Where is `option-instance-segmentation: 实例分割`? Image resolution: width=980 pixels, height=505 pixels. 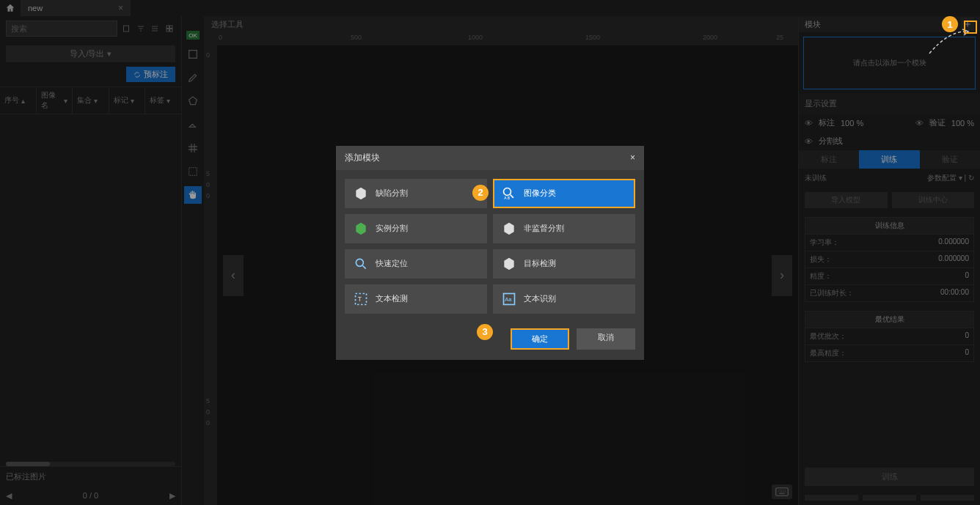
option-instance-segmentation: 实例分割 is located at coordinates (416, 229).